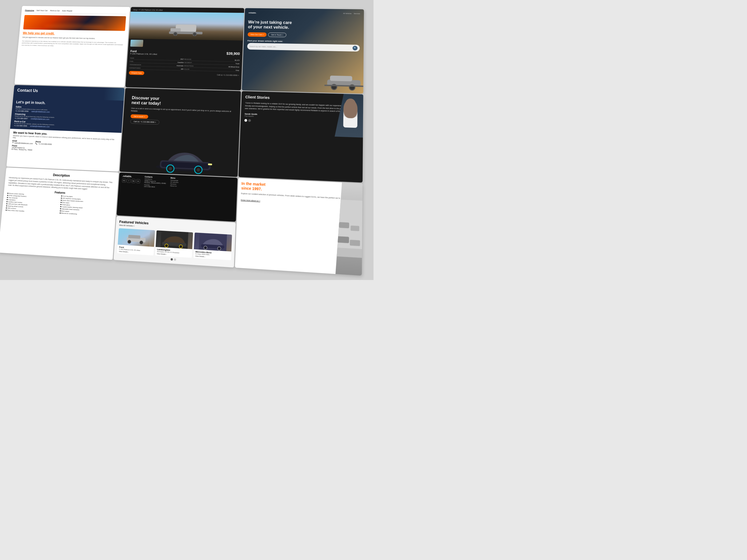 The height and width of the screenshot is (560, 747). What do you see at coordinates (55, 11) in the screenshot?
I see `nav-rent: Rent-a-Car` at bounding box center [55, 11].